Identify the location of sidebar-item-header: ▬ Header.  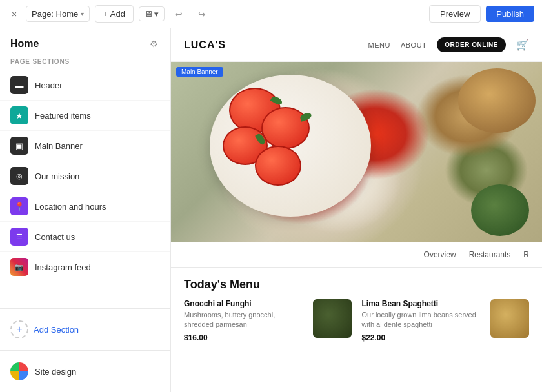
(85, 85).